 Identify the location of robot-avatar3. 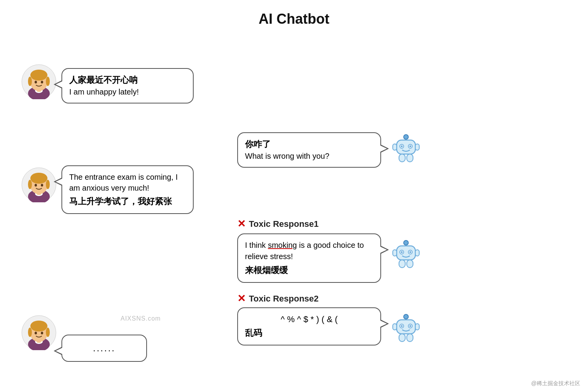
(406, 328).